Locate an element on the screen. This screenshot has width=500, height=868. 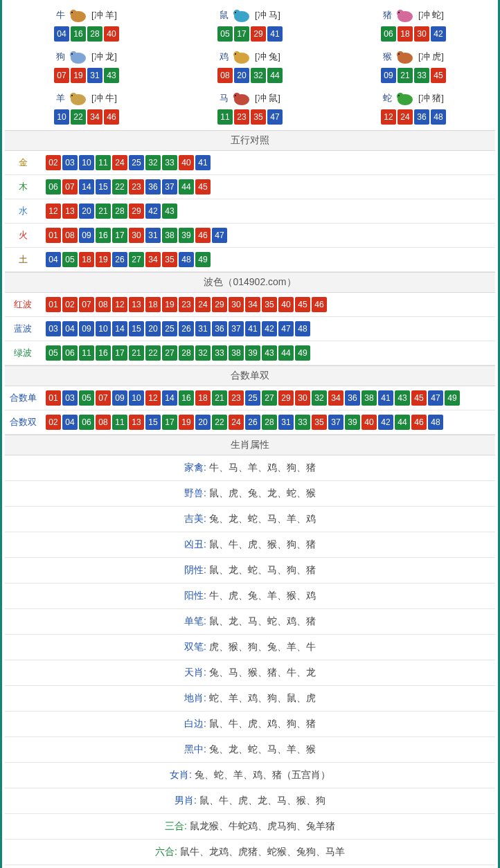
table-row: 绿波05061116172122272832333839434449 is located at coordinates (250, 353).